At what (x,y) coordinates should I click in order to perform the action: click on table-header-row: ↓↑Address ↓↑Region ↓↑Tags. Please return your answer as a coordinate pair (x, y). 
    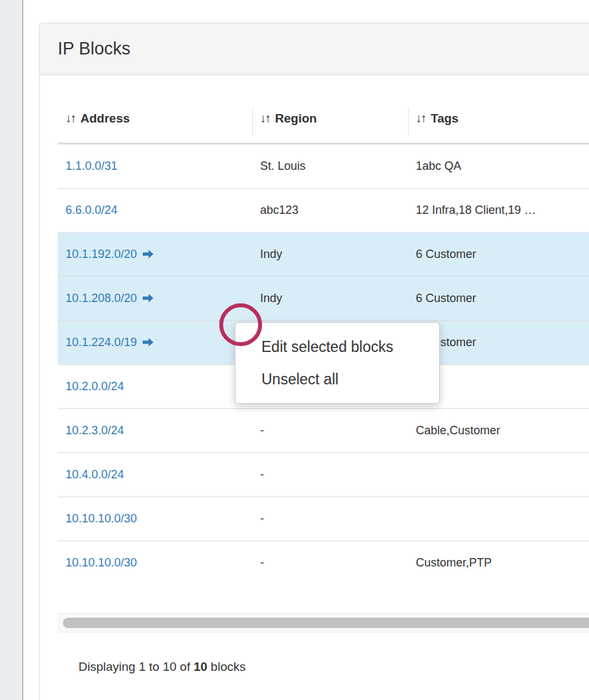
    Looking at the image, I should click on (323, 116).